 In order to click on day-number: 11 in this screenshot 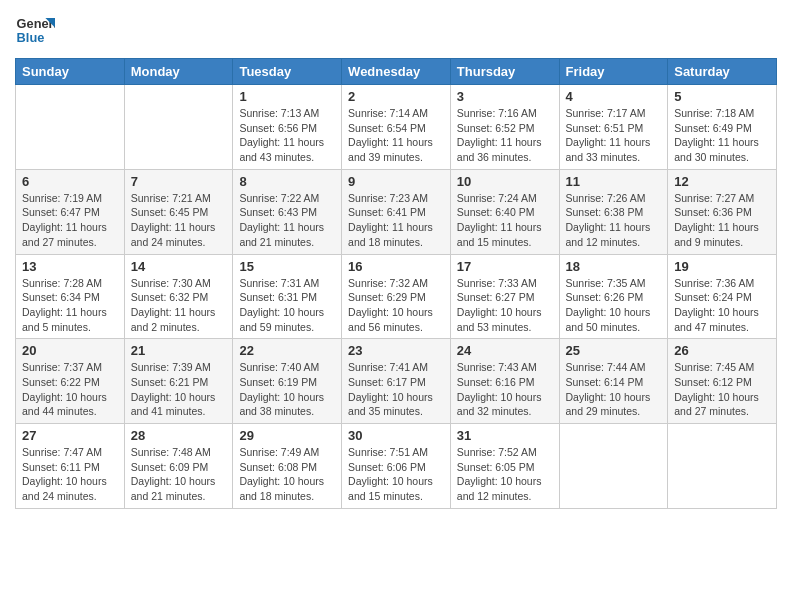, I will do `click(614, 182)`.